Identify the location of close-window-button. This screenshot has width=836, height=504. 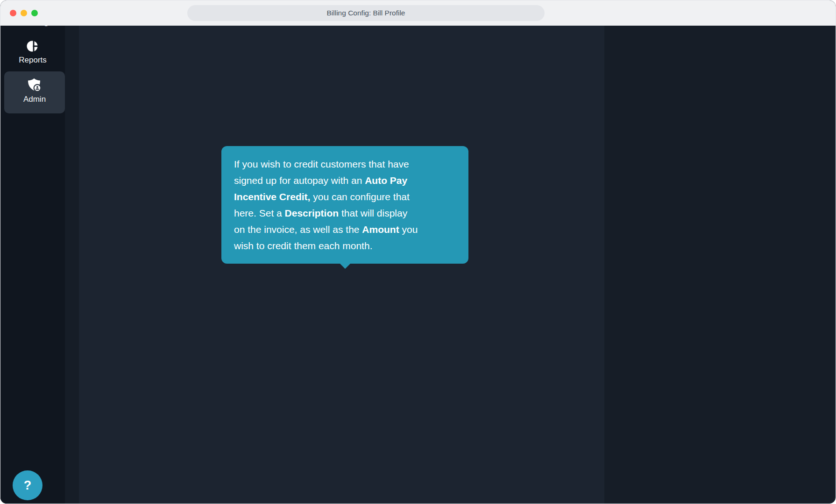
(13, 13).